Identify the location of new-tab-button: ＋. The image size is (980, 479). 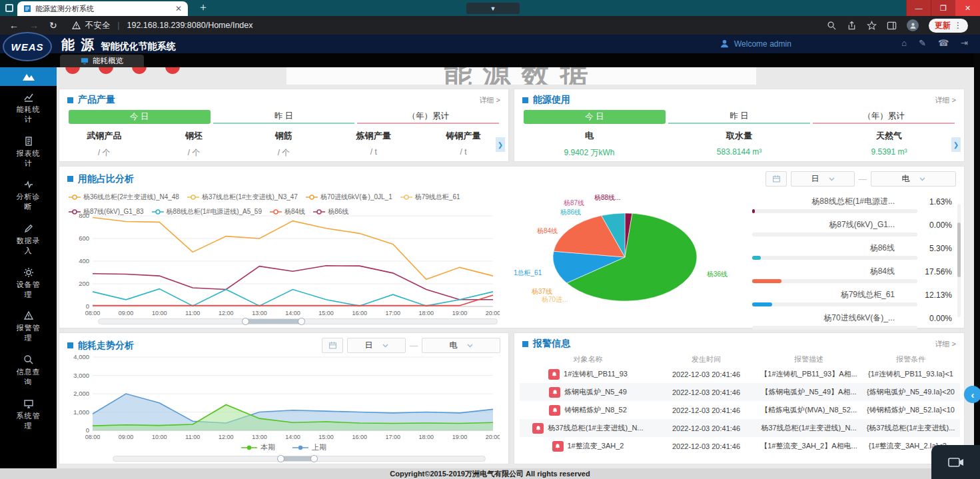
(203, 8).